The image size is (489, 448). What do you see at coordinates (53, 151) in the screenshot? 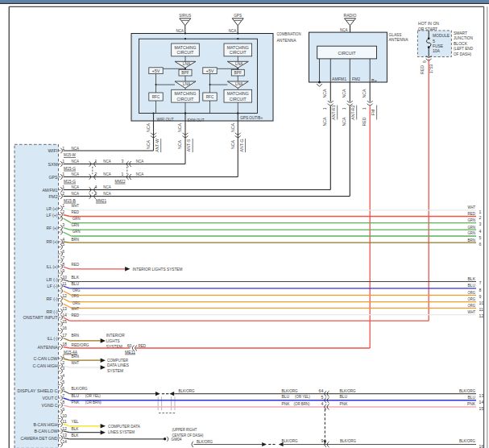
I see `svg-text: WIFI` at bounding box center [53, 151].